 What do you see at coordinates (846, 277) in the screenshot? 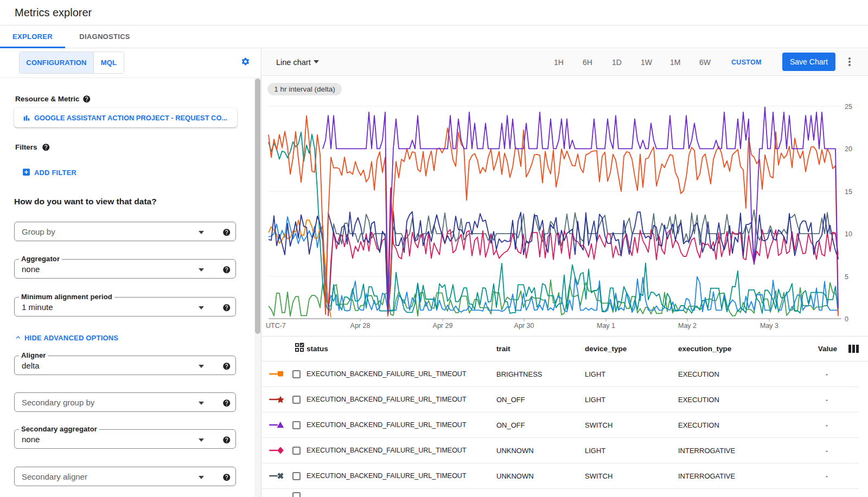
I see `svg-text: 5` at bounding box center [846, 277].